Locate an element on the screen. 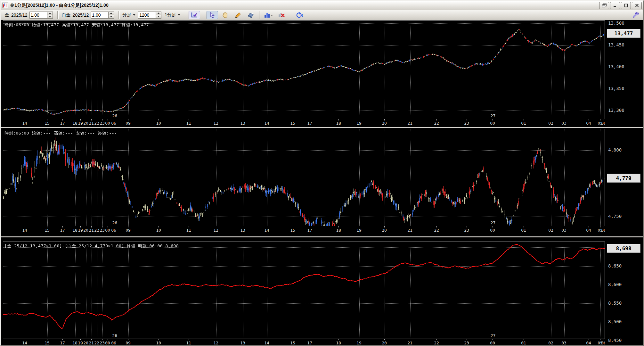  pointer-tool-button is located at coordinates (212, 15).